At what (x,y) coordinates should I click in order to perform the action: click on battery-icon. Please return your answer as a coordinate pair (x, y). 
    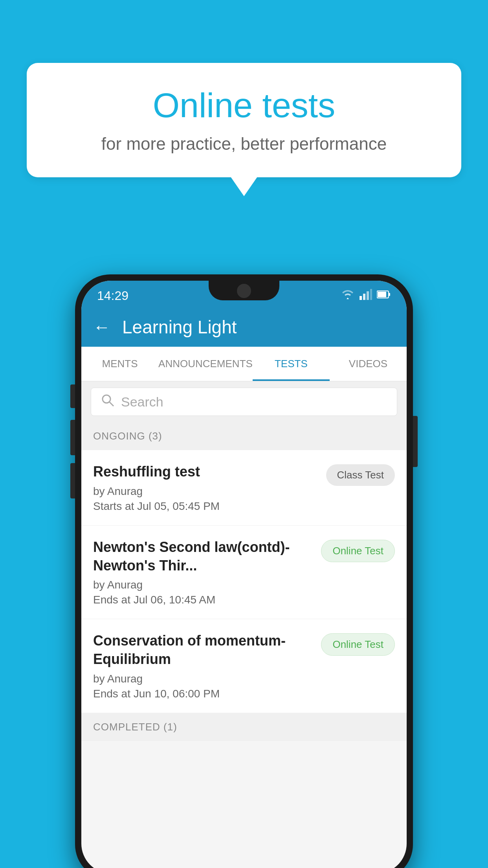
    Looking at the image, I should click on (384, 296).